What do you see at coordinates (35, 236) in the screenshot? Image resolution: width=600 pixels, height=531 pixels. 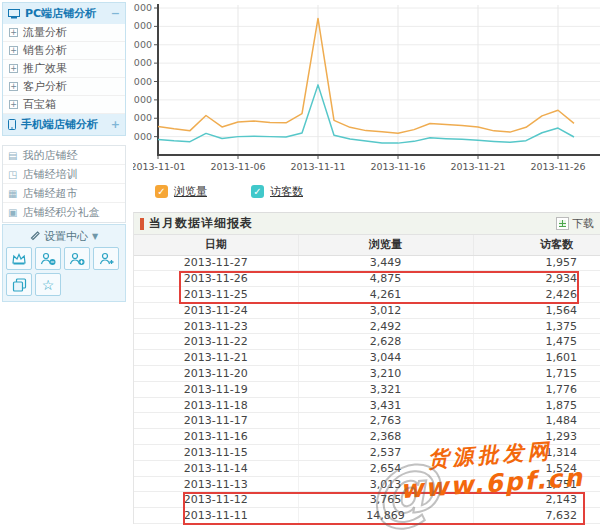 I see `wrench-icon` at bounding box center [35, 236].